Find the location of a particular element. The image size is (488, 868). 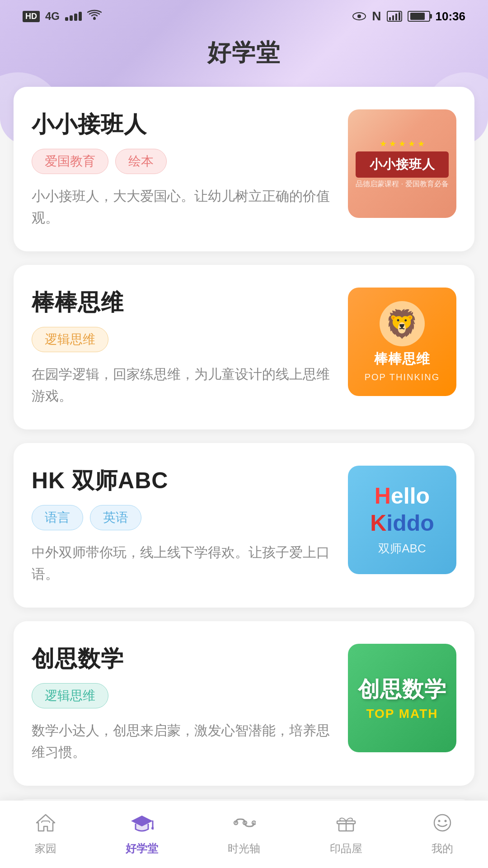

signal-strength is located at coordinates (73, 16).